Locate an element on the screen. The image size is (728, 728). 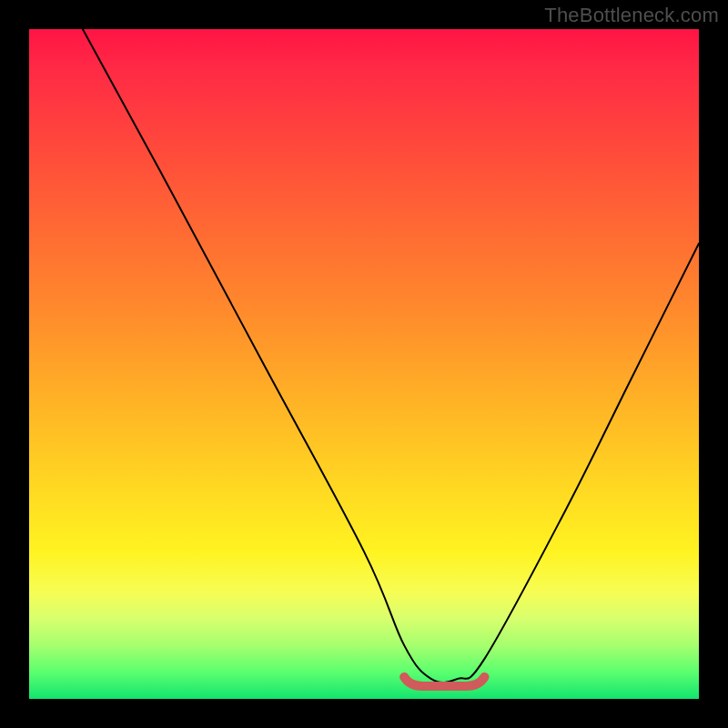
watermark-text: TheBottleneck.com is located at coordinates (632, 15).